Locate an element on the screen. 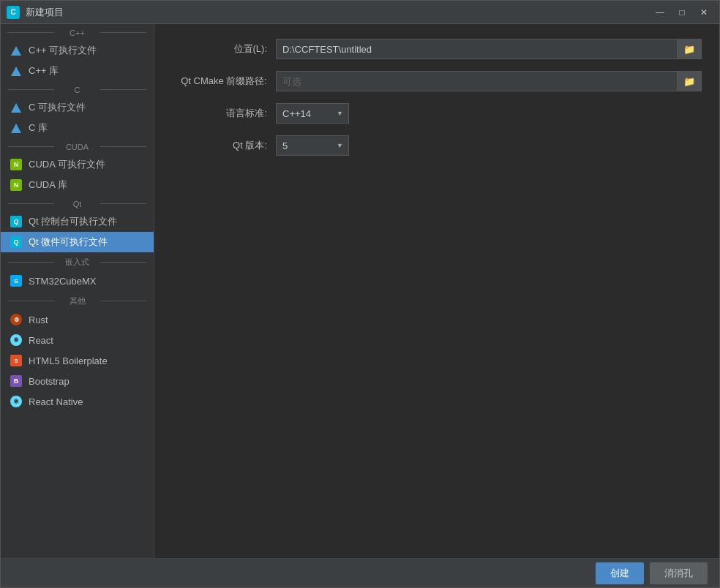  maximize-button: □ is located at coordinates (682, 12).